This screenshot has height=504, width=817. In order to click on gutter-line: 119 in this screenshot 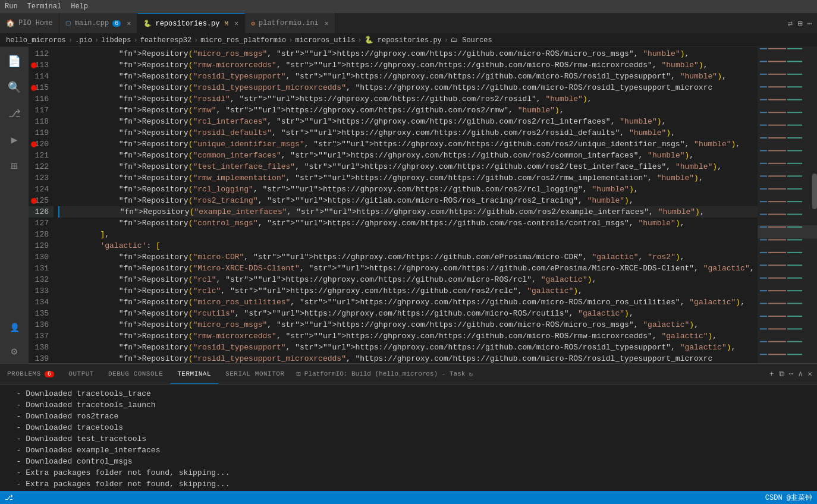, I will do `click(41, 133)`.